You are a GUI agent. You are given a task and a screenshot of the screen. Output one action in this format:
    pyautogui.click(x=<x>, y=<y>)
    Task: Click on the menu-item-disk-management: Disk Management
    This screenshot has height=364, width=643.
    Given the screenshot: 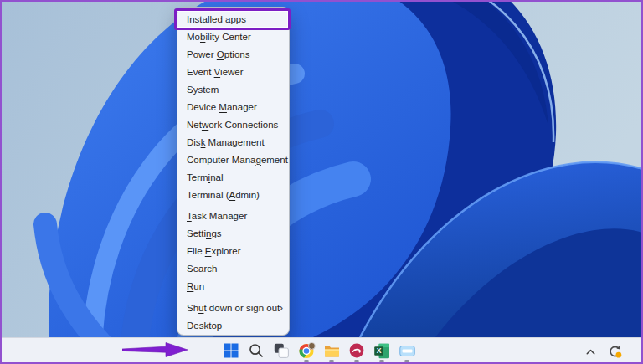 What is the action you would take?
    pyautogui.click(x=233, y=142)
    